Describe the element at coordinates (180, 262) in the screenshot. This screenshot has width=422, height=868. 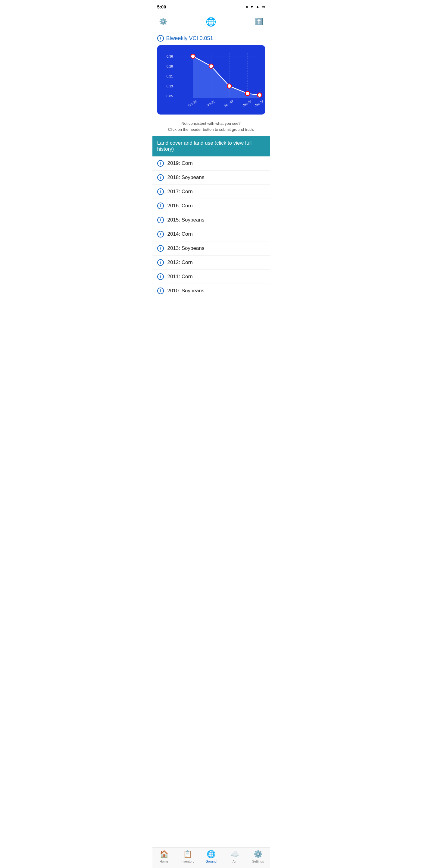
I see `item-text-7: 2012: Corn` at that location.